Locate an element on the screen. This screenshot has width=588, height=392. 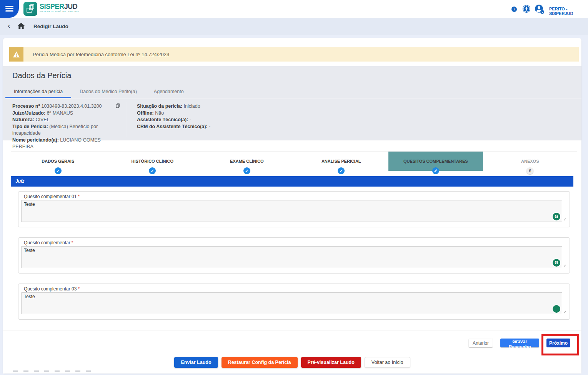
step-editing-pencil-icon is located at coordinates (436, 171).